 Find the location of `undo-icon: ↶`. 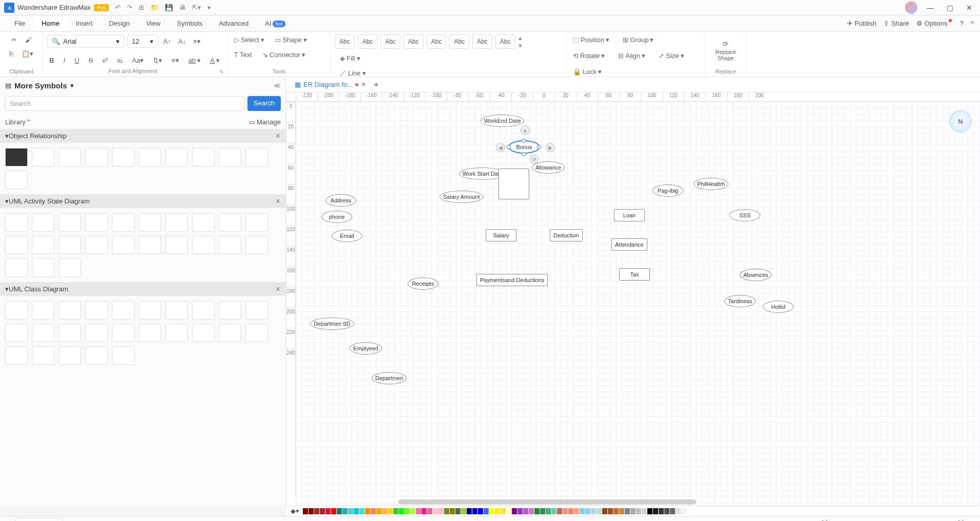

undo-icon: ↶ is located at coordinates (118, 7).